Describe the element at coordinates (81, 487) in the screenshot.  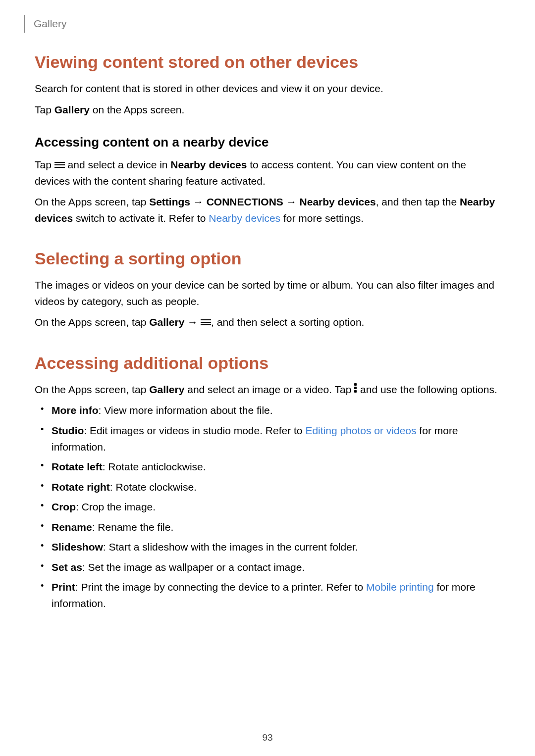
I see `text-bold: Rotate right` at that location.